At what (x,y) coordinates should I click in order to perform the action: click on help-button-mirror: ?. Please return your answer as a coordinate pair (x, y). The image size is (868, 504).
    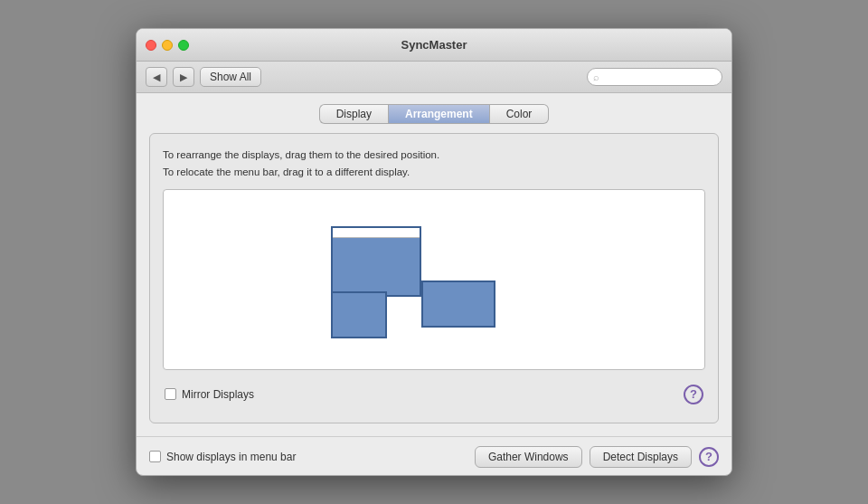
    Looking at the image, I should click on (693, 395).